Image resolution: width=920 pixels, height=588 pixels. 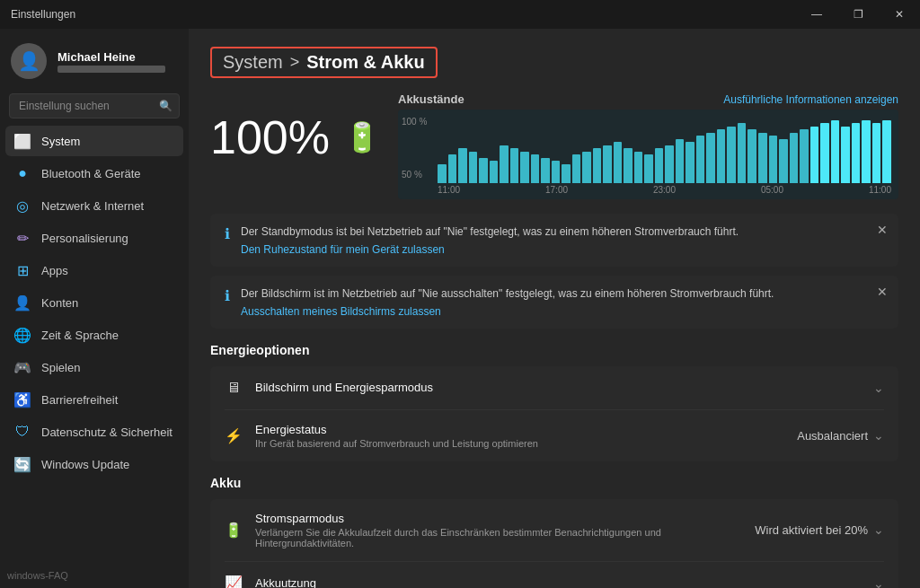 I want to click on section-battery-title: Akku, so click(x=554, y=483).